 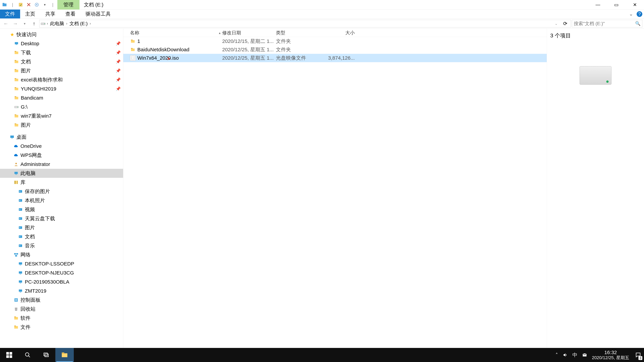 I want to click on folder-icon, so click(x=133, y=41).